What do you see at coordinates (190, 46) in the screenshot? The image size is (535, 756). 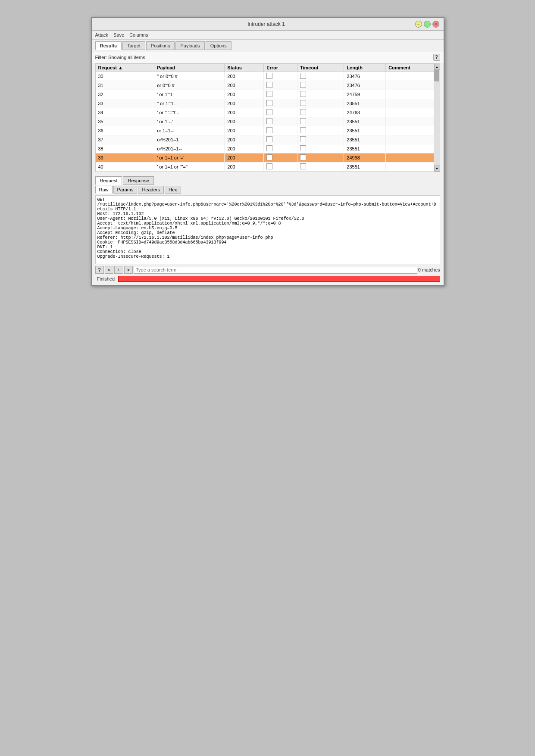 I see `tab-payloads: Payloads` at bounding box center [190, 46].